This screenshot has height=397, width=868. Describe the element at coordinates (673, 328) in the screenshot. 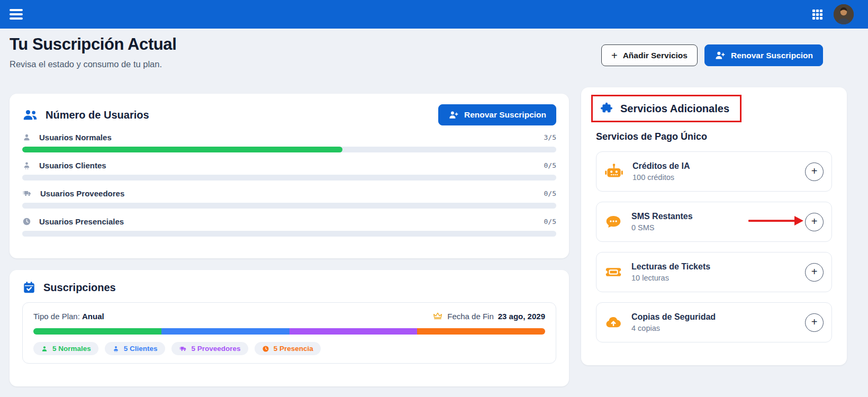

I see `service-detail: 4 copias` at that location.